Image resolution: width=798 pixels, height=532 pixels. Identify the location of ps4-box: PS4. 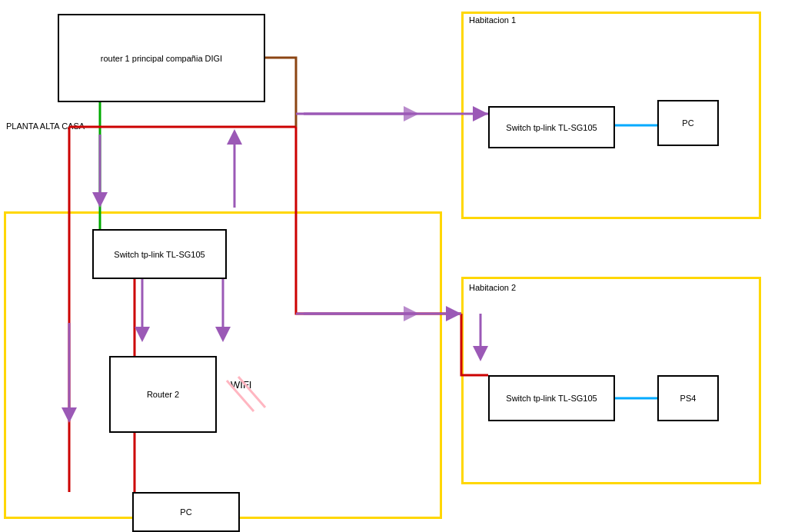
(688, 398).